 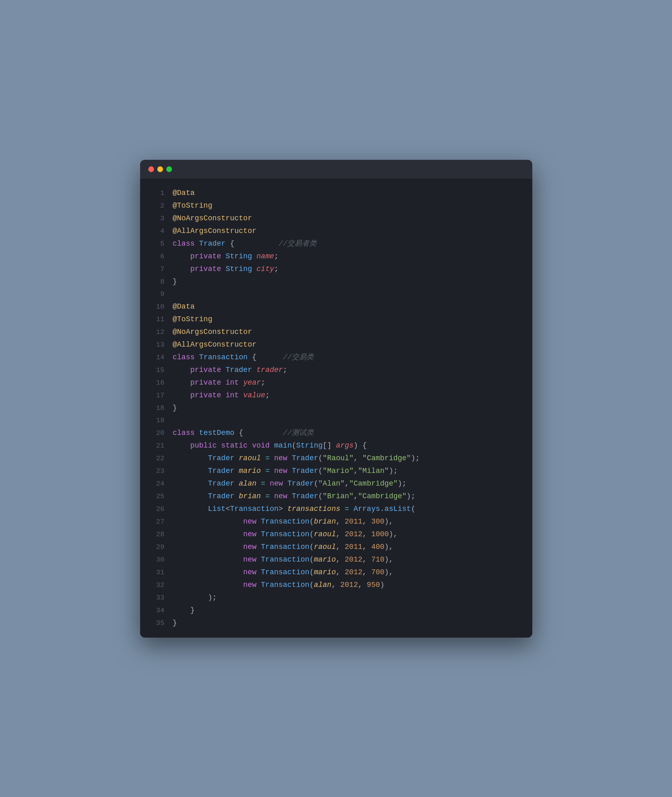 What do you see at coordinates (336, 446) in the screenshot?
I see `code-line-21: 21 public static void main(String[] args…` at bounding box center [336, 446].